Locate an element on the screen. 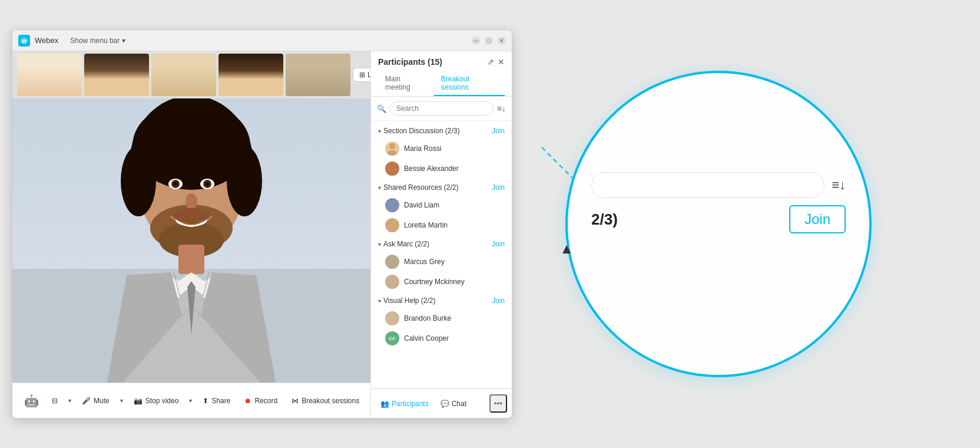 The width and height of the screenshot is (980, 448). session-name: Ask Marc (2/2) is located at coordinates (438, 244).